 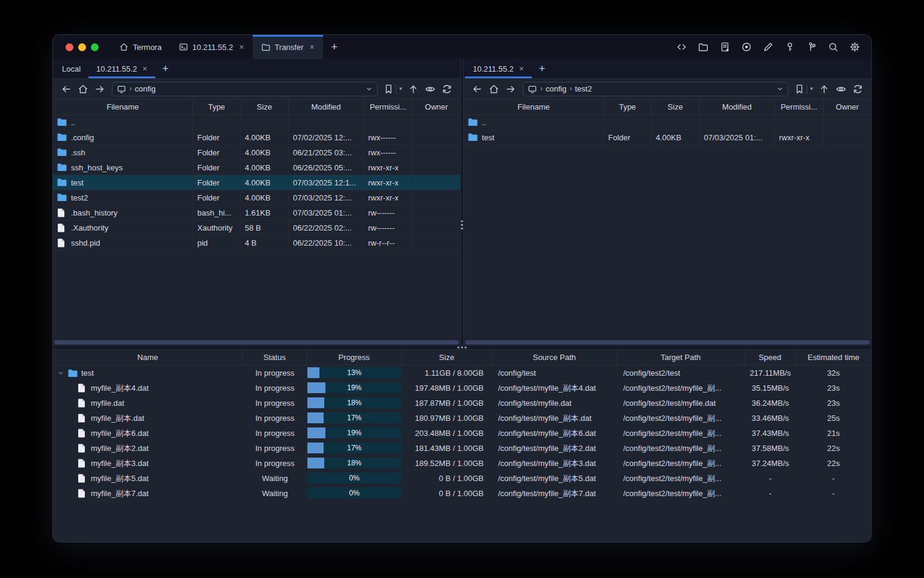 What do you see at coordinates (462, 448) in the screenshot?
I see `transfer-row: myfile_副本2.dat In progress 17% 181.43MB …` at bounding box center [462, 448].